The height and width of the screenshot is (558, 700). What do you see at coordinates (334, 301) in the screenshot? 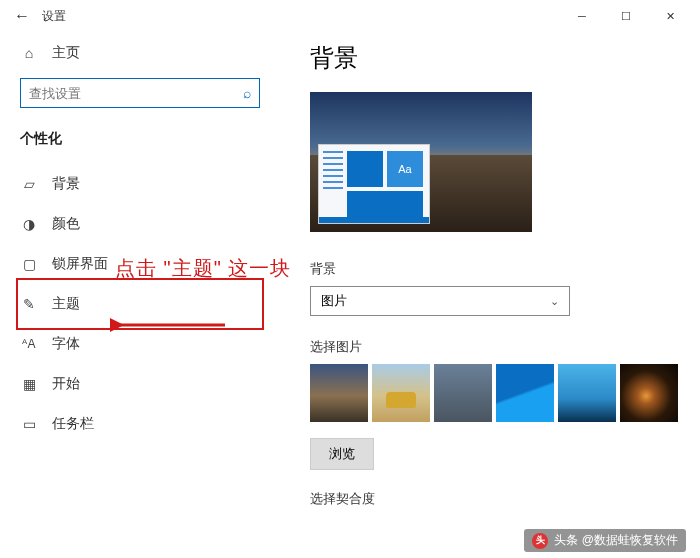
I see `dropdown-value: 图片` at bounding box center [334, 301].